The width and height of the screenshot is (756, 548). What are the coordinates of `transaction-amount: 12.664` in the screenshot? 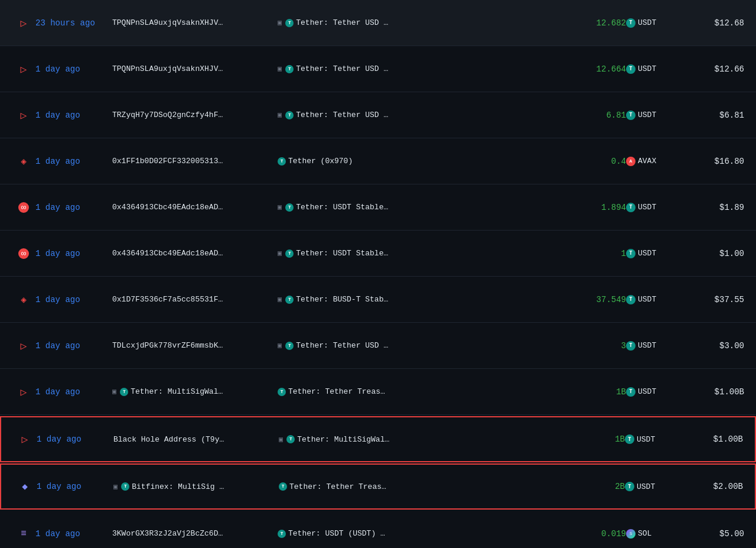 It's located at (597, 69).